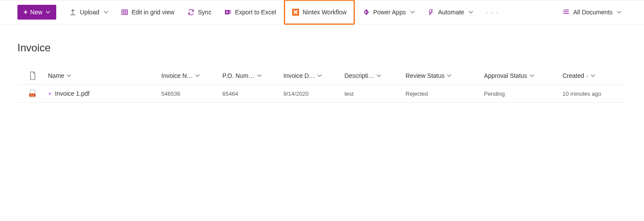 The height and width of the screenshot is (221, 644). What do you see at coordinates (390, 12) in the screenshot?
I see `power-apps-label: Power Apps` at bounding box center [390, 12].